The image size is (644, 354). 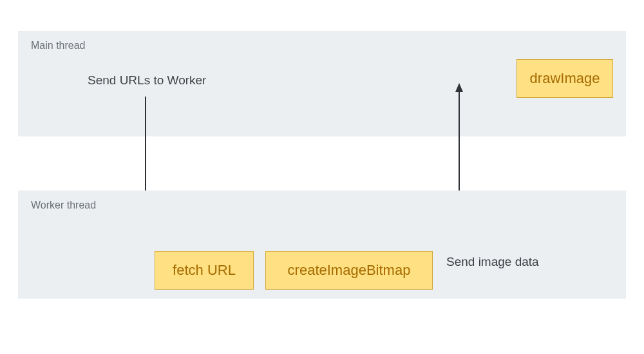 What do you see at coordinates (493, 262) in the screenshot?
I see `send-image-data-label: Send image data` at bounding box center [493, 262].